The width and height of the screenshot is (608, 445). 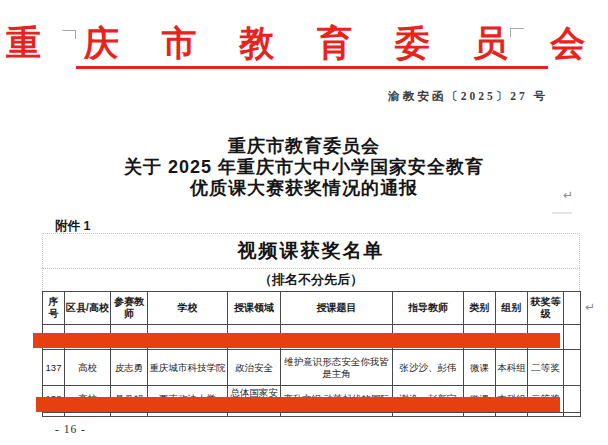 What do you see at coordinates (311, 280) in the screenshot?
I see `table-subtitle: （排名不分先后）` at bounding box center [311, 280].